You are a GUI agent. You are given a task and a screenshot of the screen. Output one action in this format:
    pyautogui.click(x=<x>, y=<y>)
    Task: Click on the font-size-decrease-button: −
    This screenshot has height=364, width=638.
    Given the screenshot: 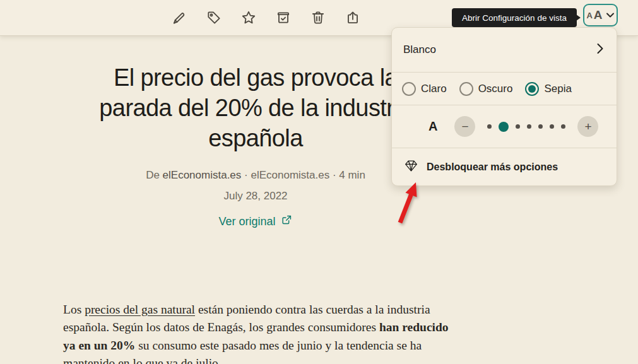 What is the action you would take?
    pyautogui.click(x=464, y=126)
    